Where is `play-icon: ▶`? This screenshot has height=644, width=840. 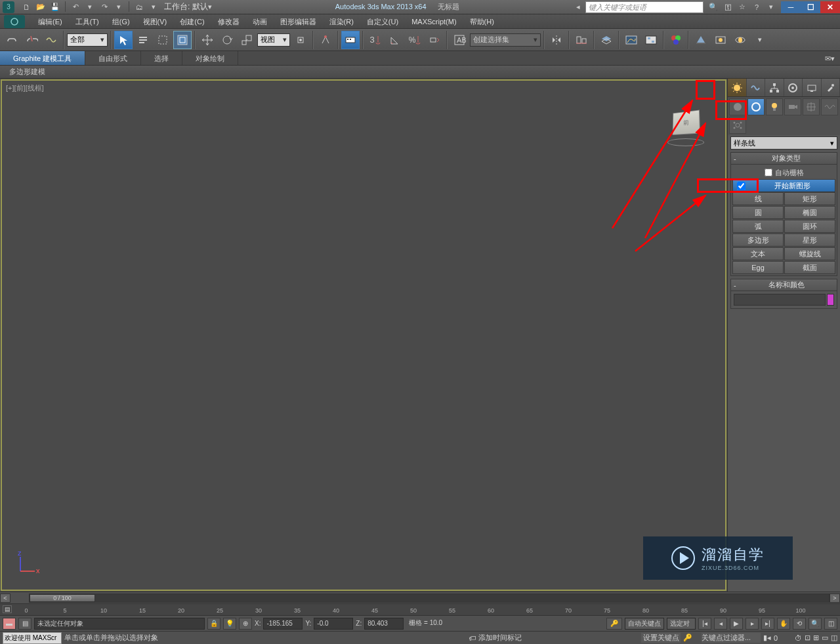
play-icon: ▶ is located at coordinates (736, 624).